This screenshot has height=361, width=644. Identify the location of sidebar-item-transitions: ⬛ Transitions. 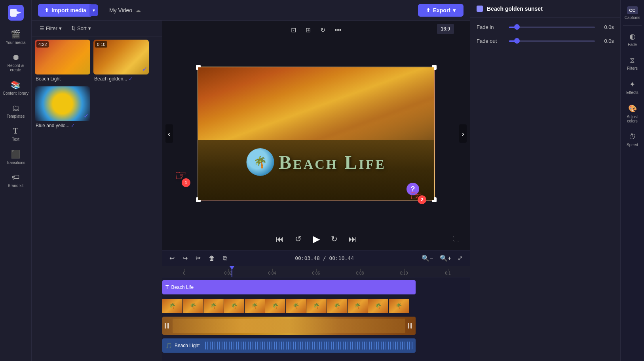
(16, 157).